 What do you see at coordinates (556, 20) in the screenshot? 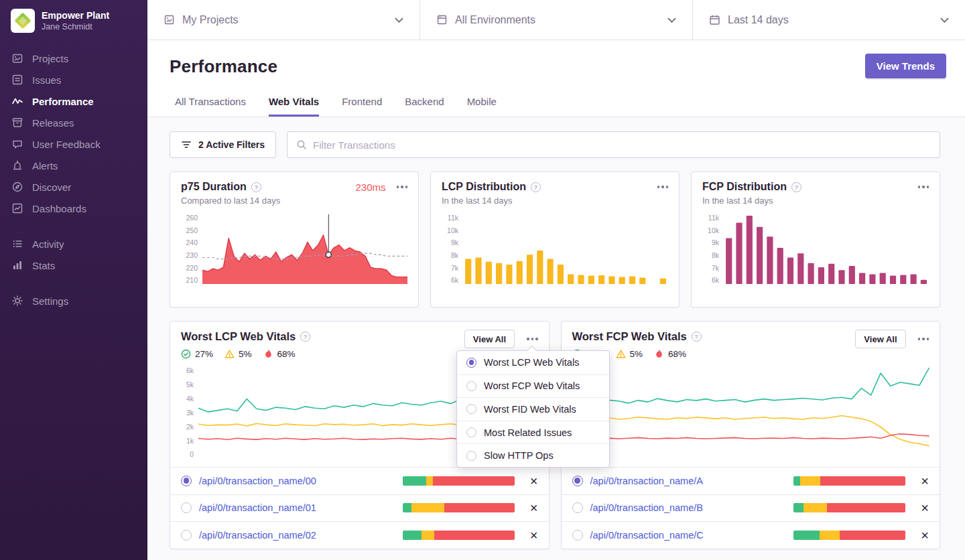
I see `environment-selector: All Environments` at bounding box center [556, 20].